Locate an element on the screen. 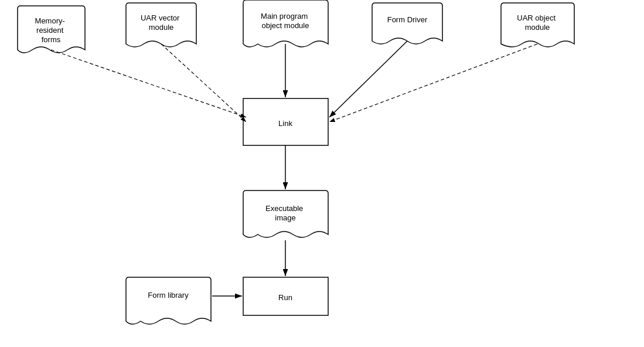  arrow-uar-vector-to-link is located at coordinates (204, 83).